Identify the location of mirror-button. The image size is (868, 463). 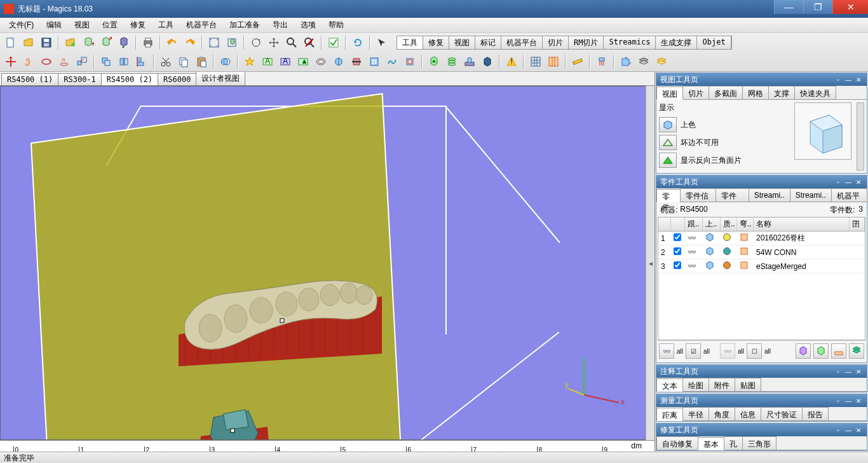
(124, 62).